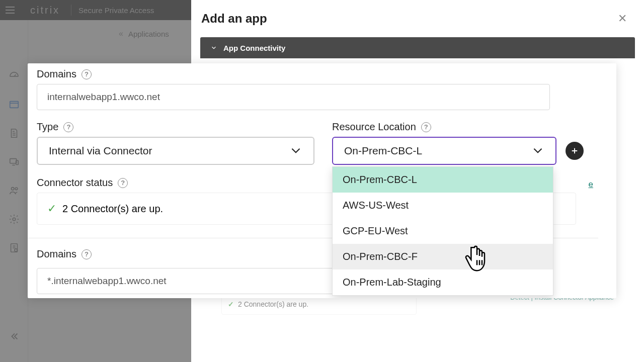  What do you see at coordinates (234, 19) in the screenshot?
I see `drawer-title: Add an app` at bounding box center [234, 19].